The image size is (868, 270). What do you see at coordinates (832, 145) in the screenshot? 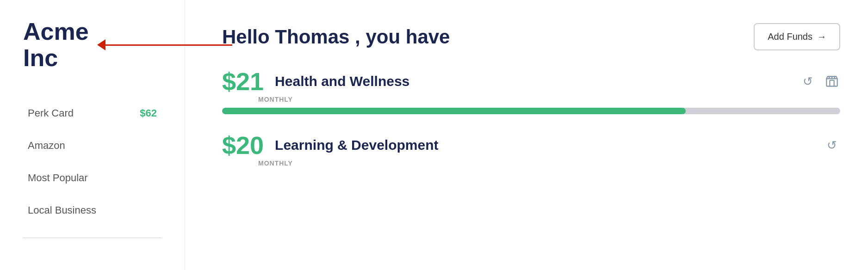
I see `benefit-learning-actions: ↺` at bounding box center [832, 145].